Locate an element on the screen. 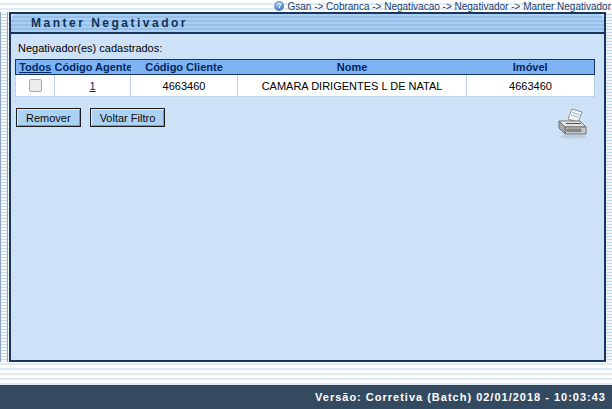 This screenshot has width=612, height=409. codigo-agente-link: 1 is located at coordinates (92, 86).